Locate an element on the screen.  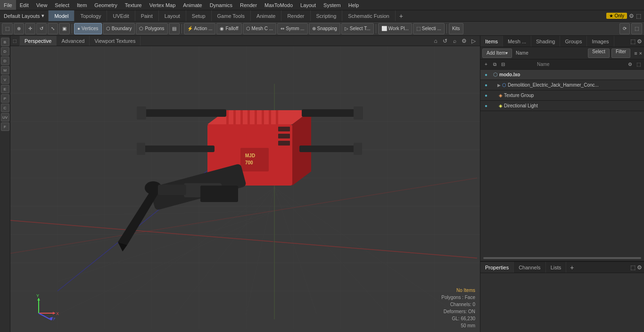
tab-setup: Setup is located at coordinates (199, 16).